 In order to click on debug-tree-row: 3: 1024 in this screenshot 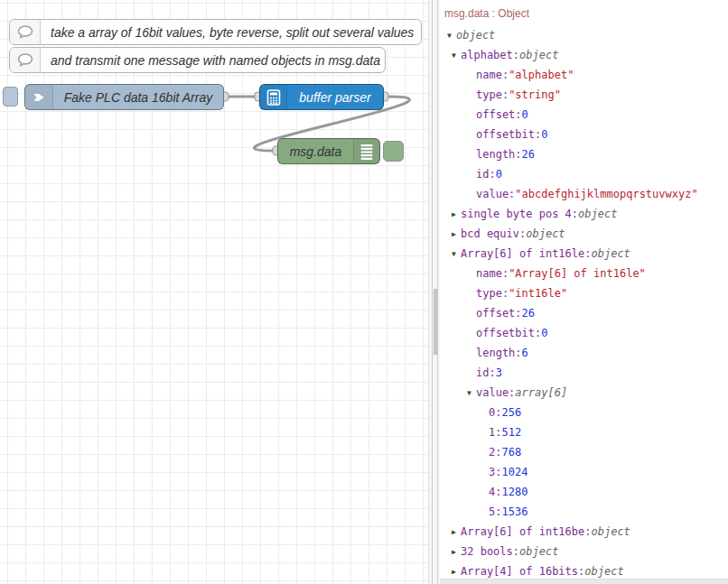, I will do `click(583, 472)`.